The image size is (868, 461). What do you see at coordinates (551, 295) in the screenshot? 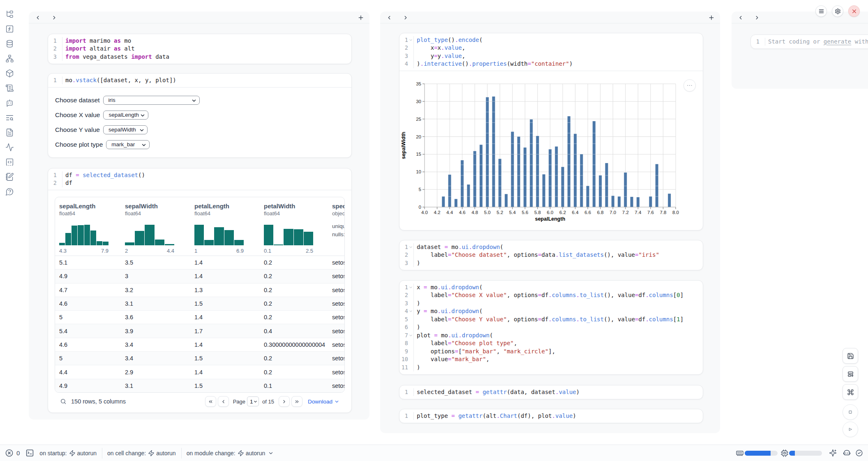
I see `code-line: 2 label="Choose X value", options=df.col…` at bounding box center [551, 295].